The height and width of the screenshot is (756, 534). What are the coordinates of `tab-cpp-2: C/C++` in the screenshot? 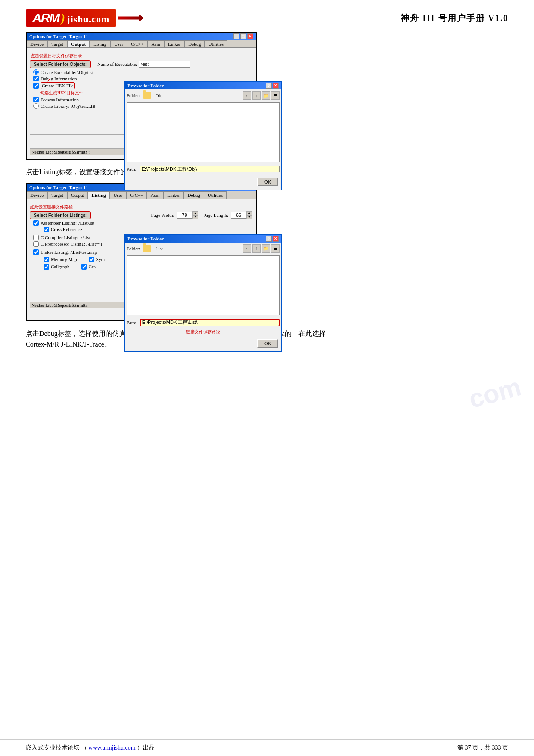 It's located at (136, 195).